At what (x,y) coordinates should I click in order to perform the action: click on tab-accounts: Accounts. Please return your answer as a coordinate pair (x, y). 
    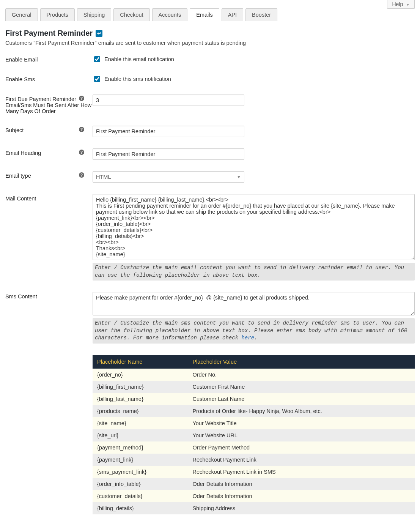
    Looking at the image, I should click on (170, 15).